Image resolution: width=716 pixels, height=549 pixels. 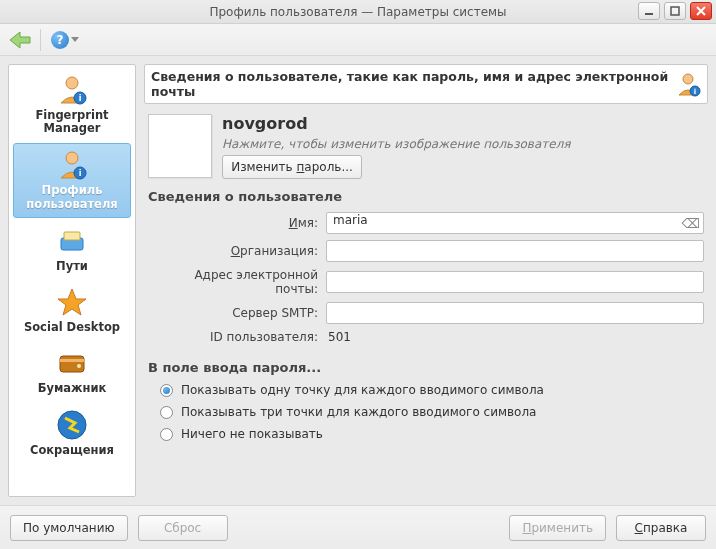 I want to click on email-label: Адрес электронной почты:, so click(x=233, y=282).